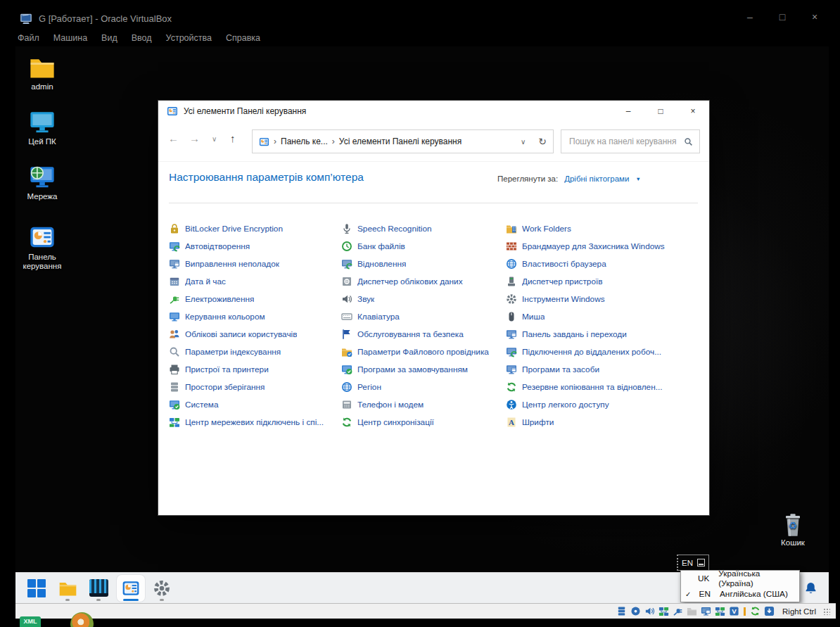 This screenshot has width=840, height=627. What do you see at coordinates (740, 578) in the screenshot?
I see `language-option: UKУкраїнська (Україна)` at bounding box center [740, 578].